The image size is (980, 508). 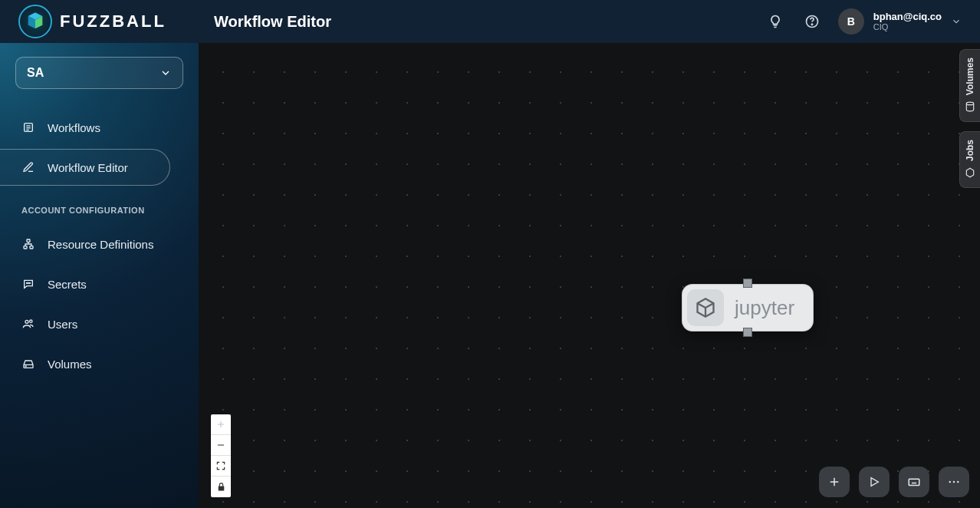 What do you see at coordinates (874, 482) in the screenshot?
I see `run-button` at bounding box center [874, 482].